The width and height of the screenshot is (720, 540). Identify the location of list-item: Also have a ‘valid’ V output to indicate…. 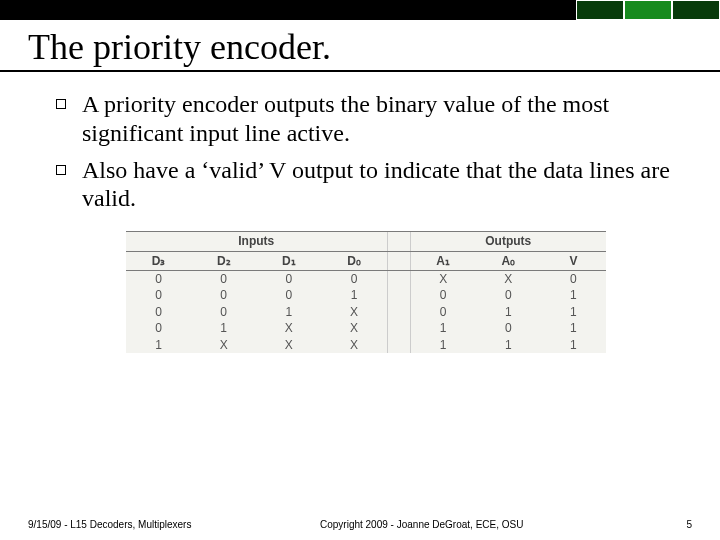
(366, 185).